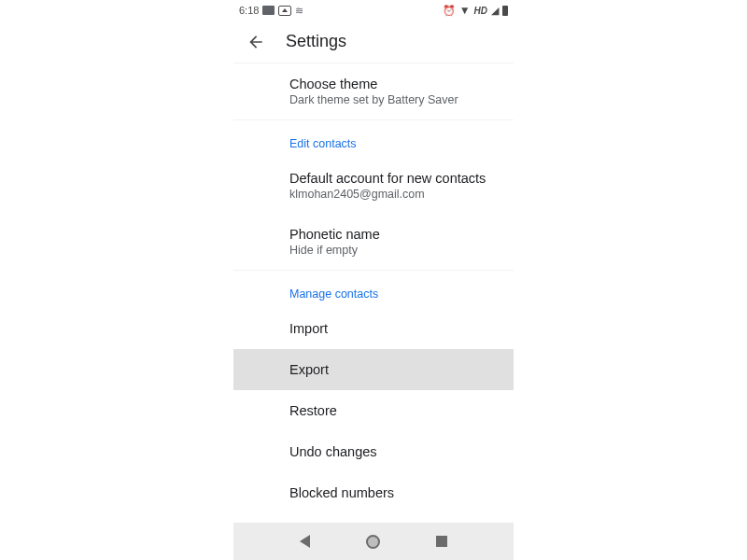 This screenshot has width=747, height=560. Describe the element at coordinates (394, 329) in the screenshot. I see `import-label: Import` at that location.